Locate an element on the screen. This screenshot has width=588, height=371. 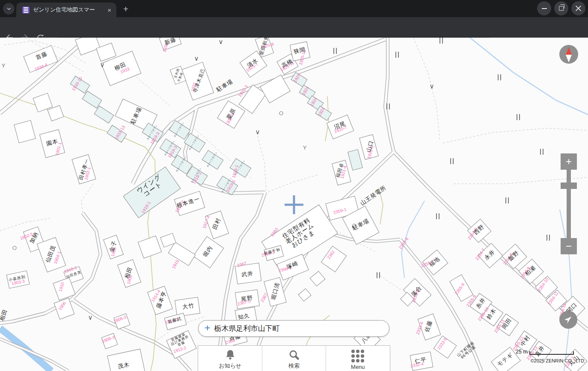
close-icon is located at coordinates (579, 9).